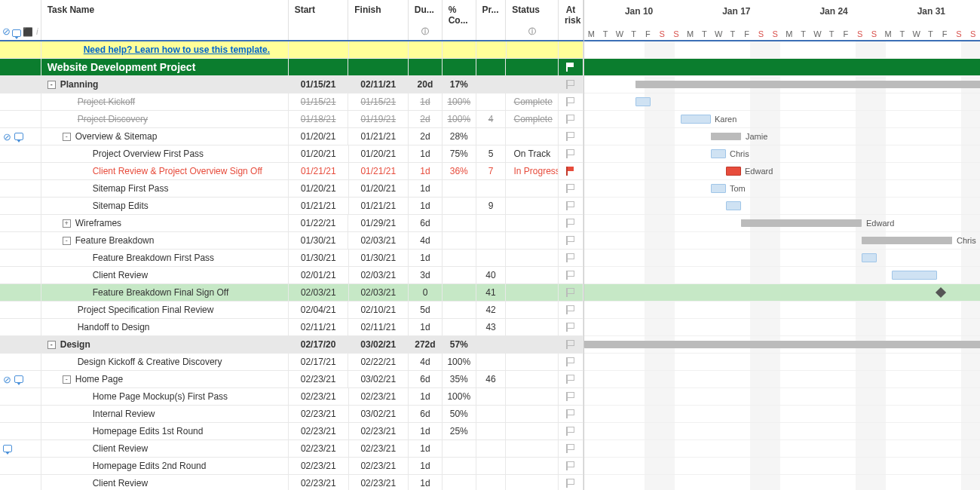 The width and height of the screenshot is (980, 490). I want to click on cell-start: 02/01/21, so click(319, 275).